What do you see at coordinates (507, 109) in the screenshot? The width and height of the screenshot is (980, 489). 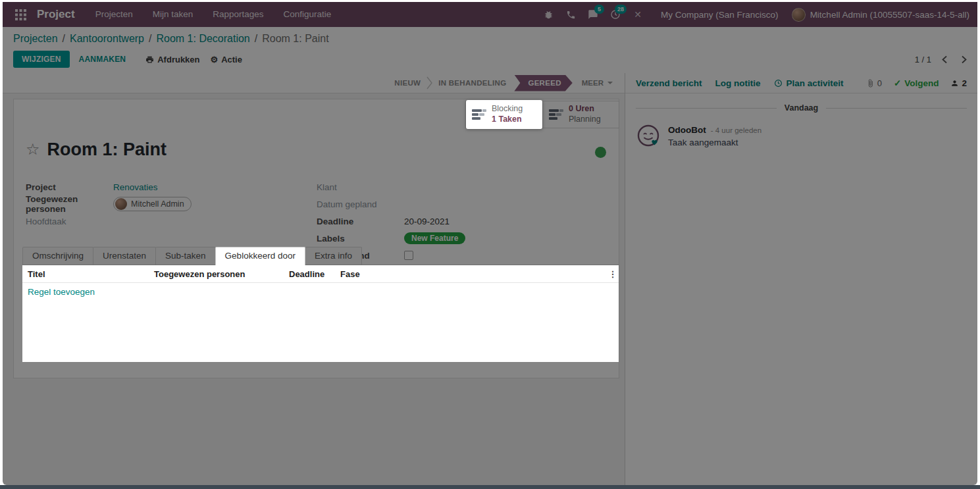 I see `blocking-stat-label: Blocking` at bounding box center [507, 109].